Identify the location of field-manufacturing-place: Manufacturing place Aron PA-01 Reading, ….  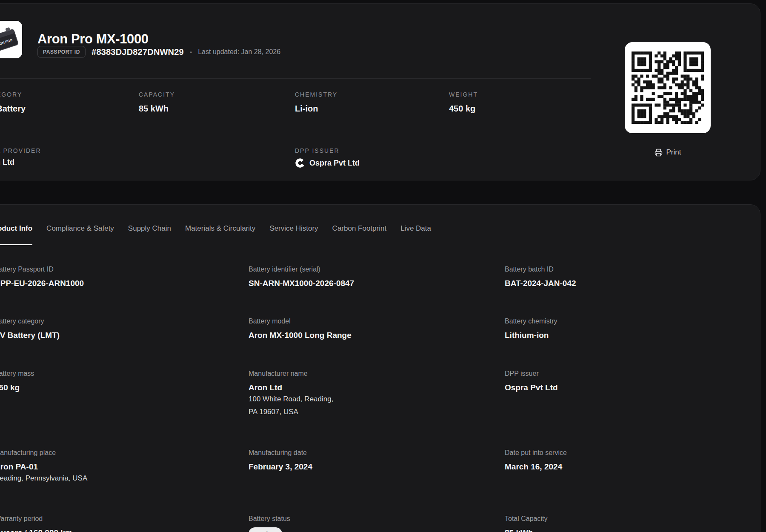
(43, 466).